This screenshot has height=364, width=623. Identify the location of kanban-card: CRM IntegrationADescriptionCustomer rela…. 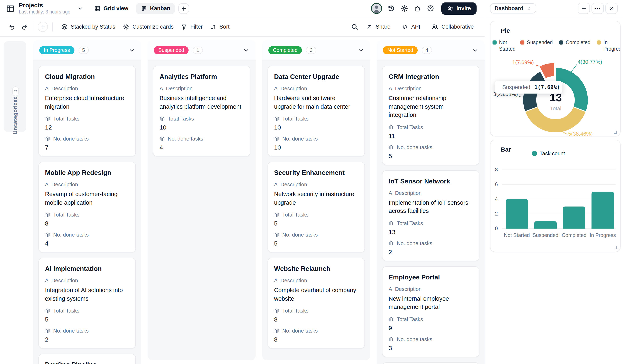
(431, 115).